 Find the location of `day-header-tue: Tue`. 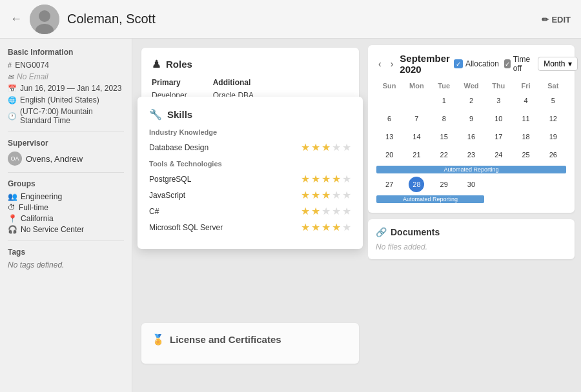

day-header-tue: Tue is located at coordinates (444, 86).